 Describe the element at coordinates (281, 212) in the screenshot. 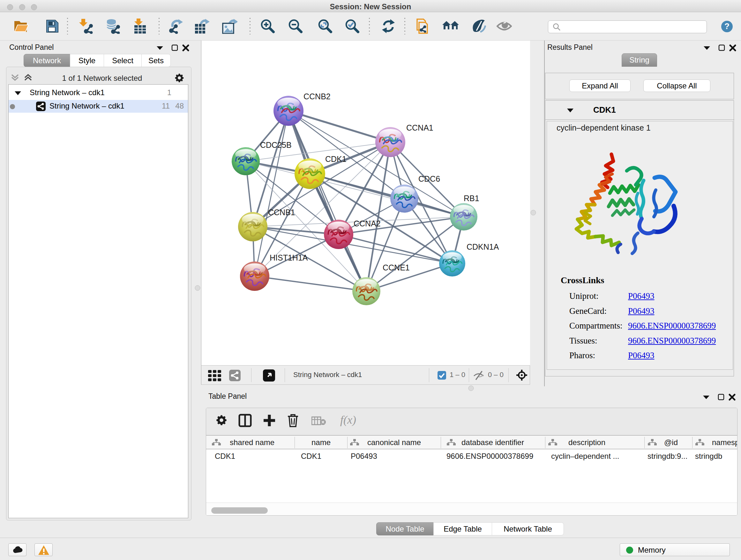

I see `svg-text: CCNB1` at that location.